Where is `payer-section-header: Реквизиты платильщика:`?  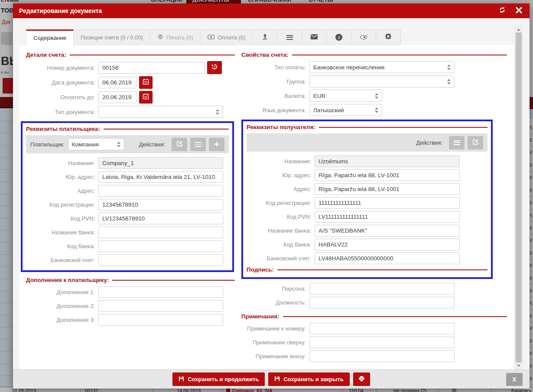
payer-section-header: Реквизиты платильщика: is located at coordinates (127, 129).